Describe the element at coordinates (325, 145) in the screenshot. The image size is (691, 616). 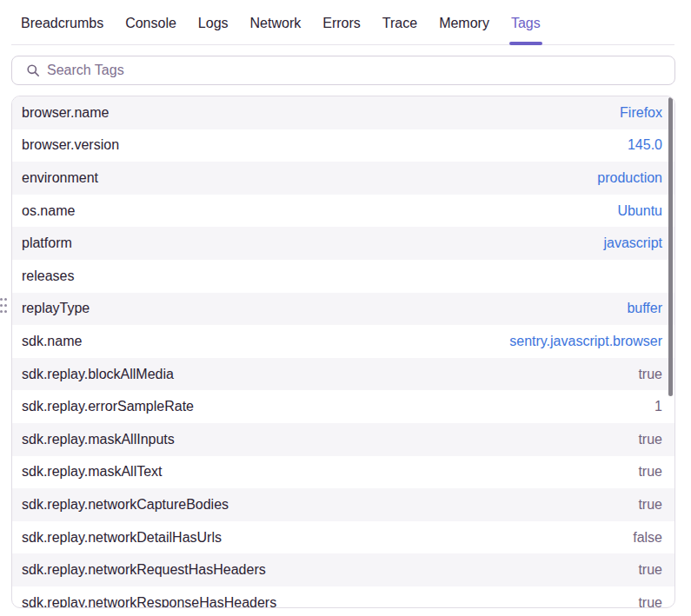
I see `tag-key: browser.version` at that location.